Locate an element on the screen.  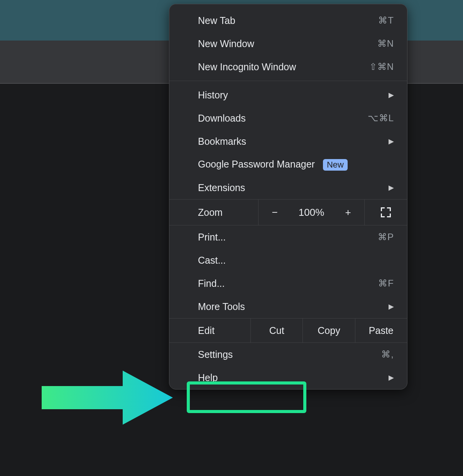
edit-paste-button: Paste is located at coordinates (381, 330).